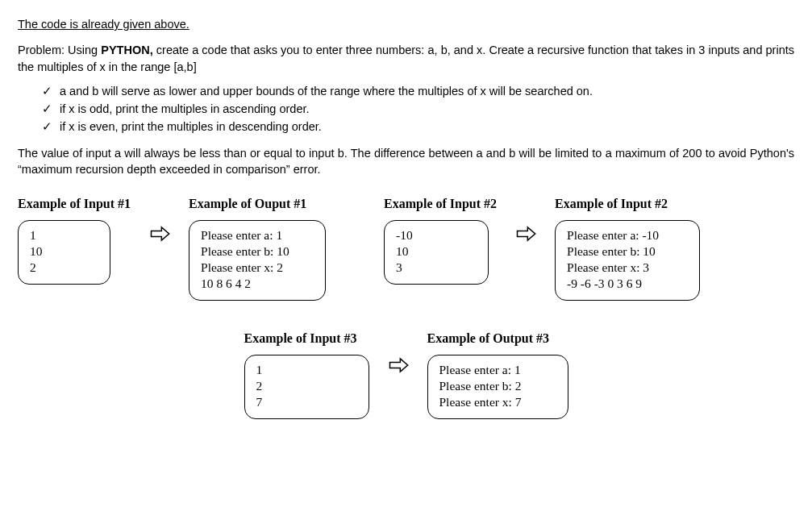  I want to click on note-paragraph: The value of input a will always be less…, so click(406, 161).